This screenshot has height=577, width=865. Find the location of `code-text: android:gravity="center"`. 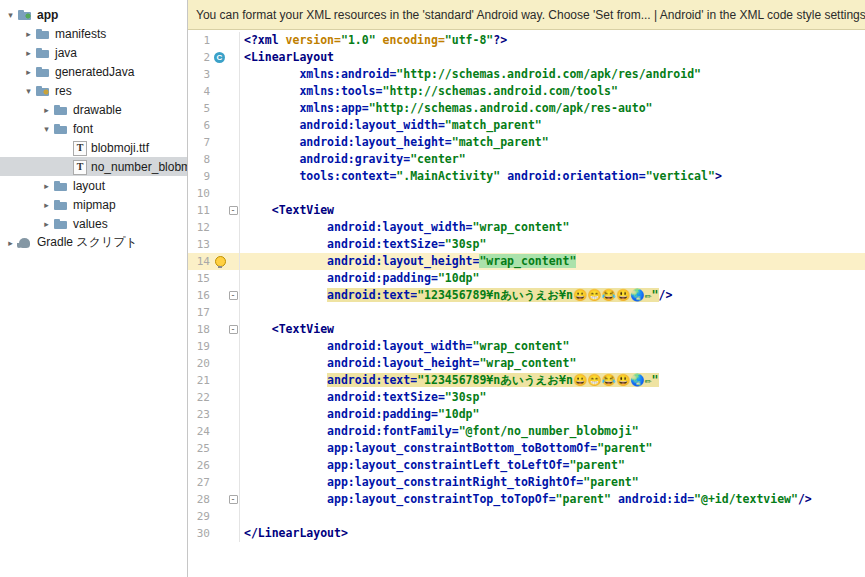

code-text: android:gravity="center" is located at coordinates (552, 160).